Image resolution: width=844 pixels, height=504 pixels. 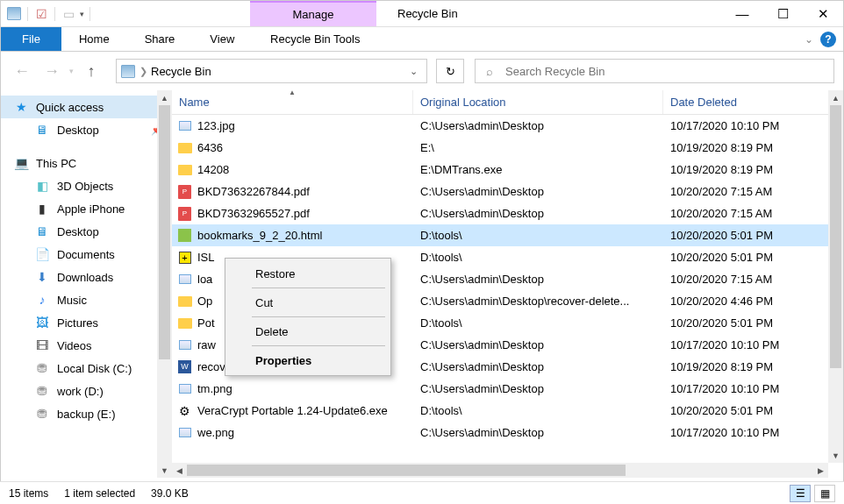 I want to click on file-row: tm.pngC:\Users\admin\Desktop10/17/2020 1…, so click(x=507, y=389).